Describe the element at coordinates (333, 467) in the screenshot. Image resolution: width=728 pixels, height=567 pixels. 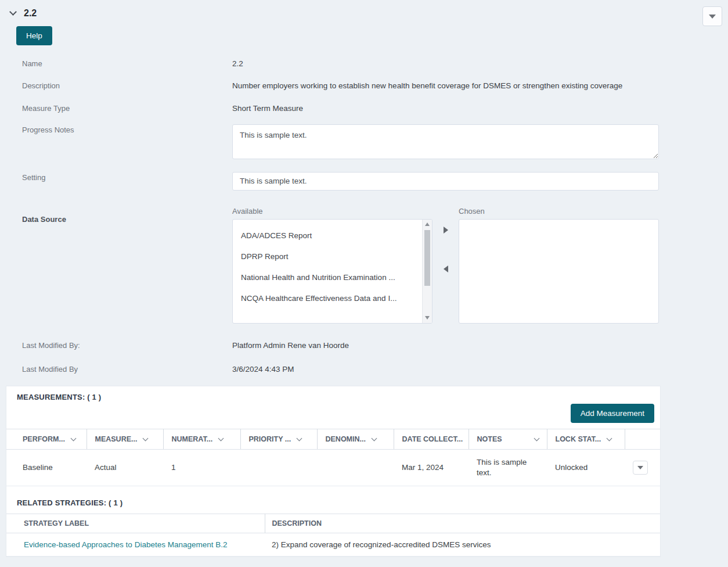
I see `measurement-row: Baseline Actual 1 Mar 1, 2024 This is sa…` at that location.